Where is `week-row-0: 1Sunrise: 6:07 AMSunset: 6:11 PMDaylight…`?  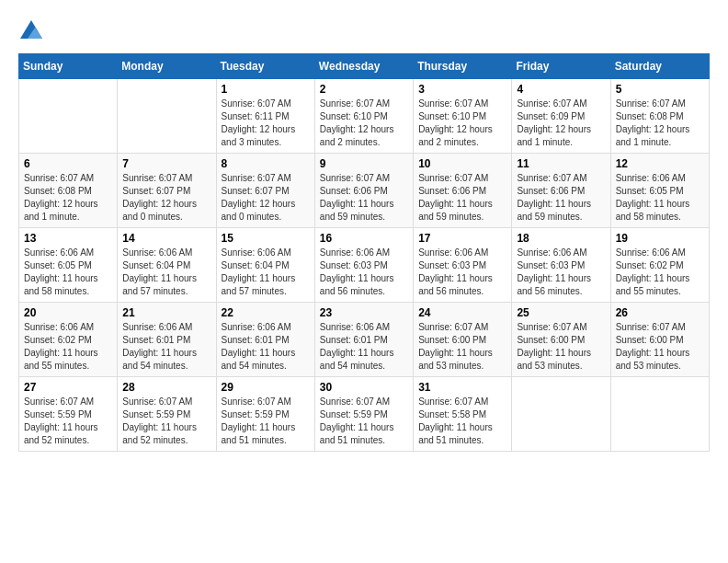
week-row-0: 1Sunrise: 6:07 AMSunset: 6:11 PMDaylight… is located at coordinates (364, 116).